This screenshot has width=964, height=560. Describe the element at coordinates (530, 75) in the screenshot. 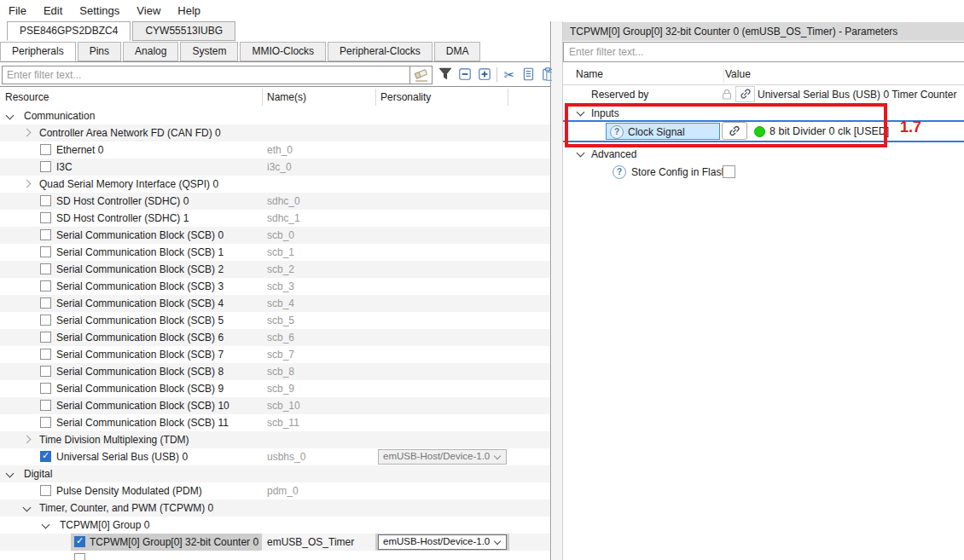

I see `copy-icon` at that location.